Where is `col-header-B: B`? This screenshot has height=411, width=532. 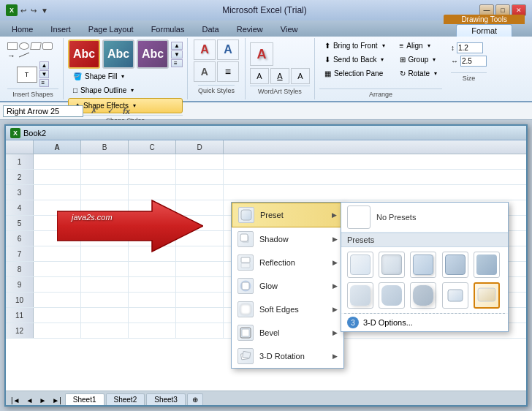 col-header-B: B is located at coordinates (105, 147).